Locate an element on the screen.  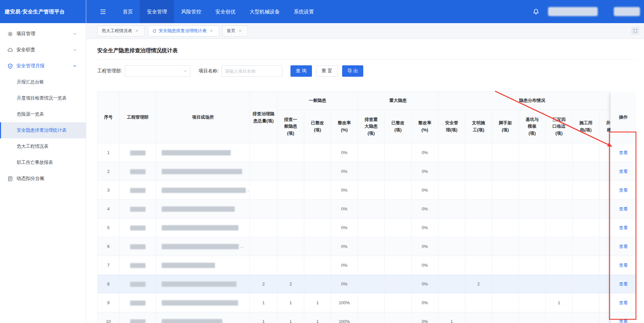
topnav-item: 安全创优 is located at coordinates (225, 11).